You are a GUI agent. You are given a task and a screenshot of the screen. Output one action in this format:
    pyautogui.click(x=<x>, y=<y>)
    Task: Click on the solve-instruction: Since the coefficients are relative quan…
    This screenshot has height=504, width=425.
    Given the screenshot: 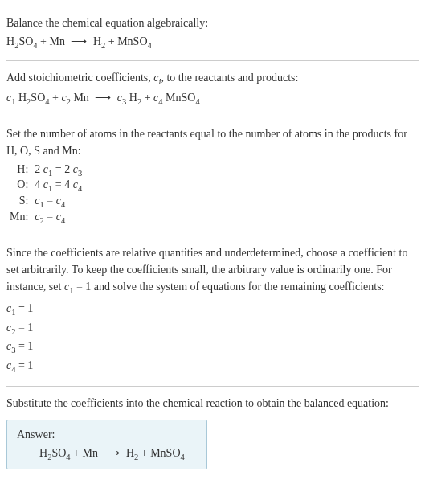 What is the action you would take?
    pyautogui.click(x=212, y=271)
    